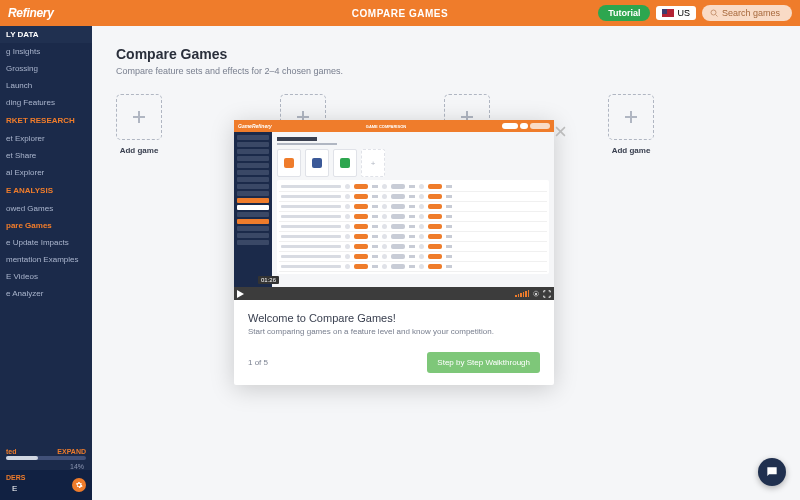  What do you see at coordinates (446, 71) in the screenshot?
I see `page-subtitle: Compare feature sets and effects for 2–4…` at bounding box center [446, 71].